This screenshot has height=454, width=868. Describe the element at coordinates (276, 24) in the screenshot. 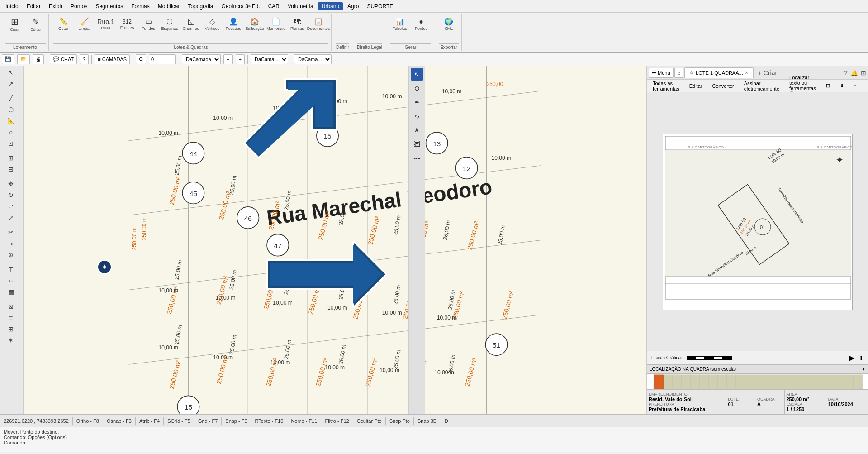

I see `memoriais-button: 📄 Memoriais` at that location.